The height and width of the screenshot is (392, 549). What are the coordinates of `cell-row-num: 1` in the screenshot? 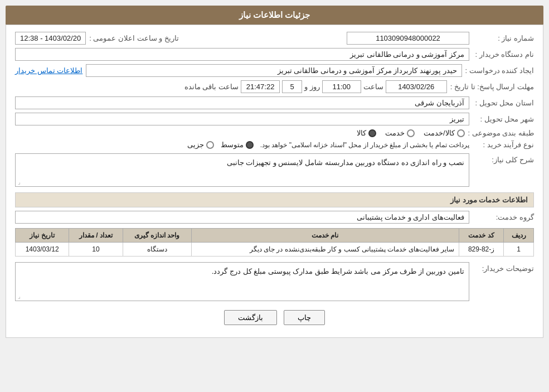 It's located at (519, 250).